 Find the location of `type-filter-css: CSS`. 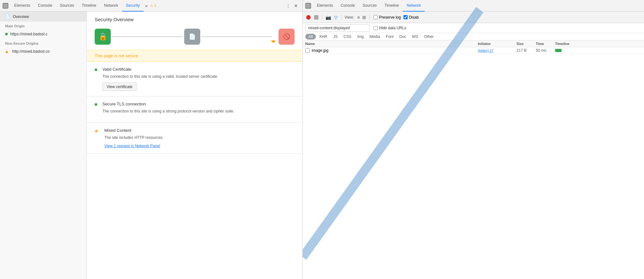

type-filter-css: CSS is located at coordinates (348, 37).